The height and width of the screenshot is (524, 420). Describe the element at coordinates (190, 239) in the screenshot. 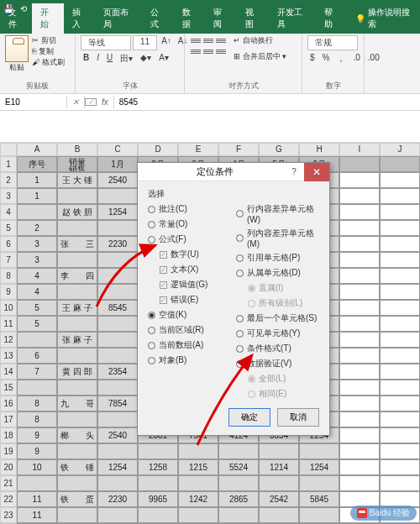

I see `option-2: 公式(F)` at that location.